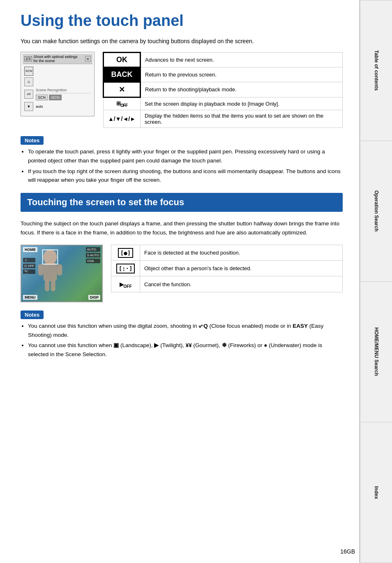 This screenshot has width=392, height=563. Describe the element at coordinates (376, 493) in the screenshot. I see `sidebar-tab-index-label: Index` at that location.